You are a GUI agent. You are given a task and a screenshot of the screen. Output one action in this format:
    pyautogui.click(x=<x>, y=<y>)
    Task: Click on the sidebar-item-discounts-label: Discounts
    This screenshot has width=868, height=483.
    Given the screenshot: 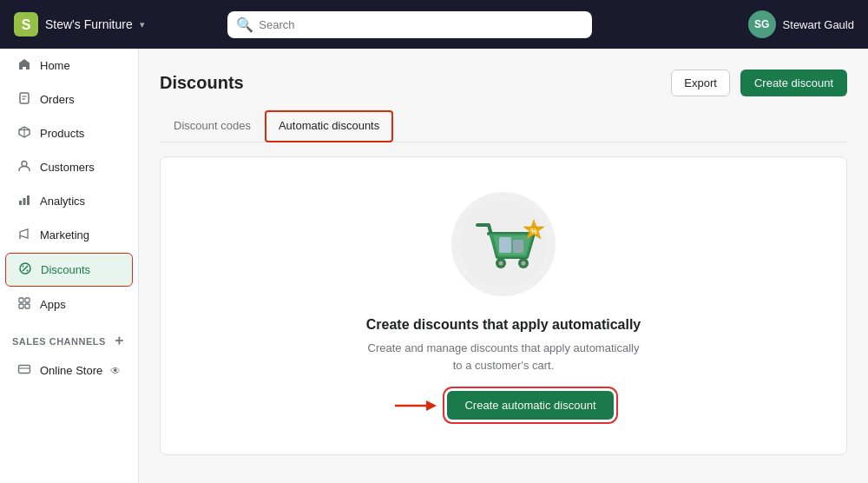 What is the action you would take?
    pyautogui.click(x=66, y=269)
    